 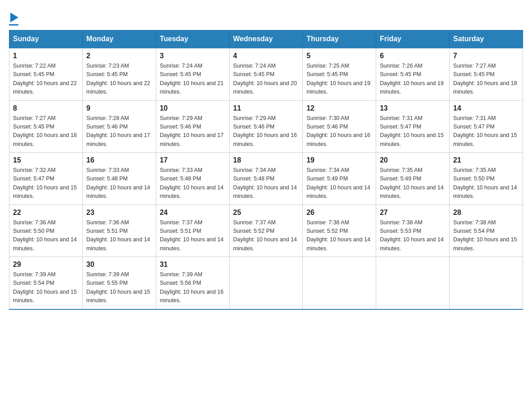 I want to click on calendar-day-cell: 6 Sunrise: 7:26 AM Sunset: 5:45 PM Dayli…, so click(x=413, y=74).